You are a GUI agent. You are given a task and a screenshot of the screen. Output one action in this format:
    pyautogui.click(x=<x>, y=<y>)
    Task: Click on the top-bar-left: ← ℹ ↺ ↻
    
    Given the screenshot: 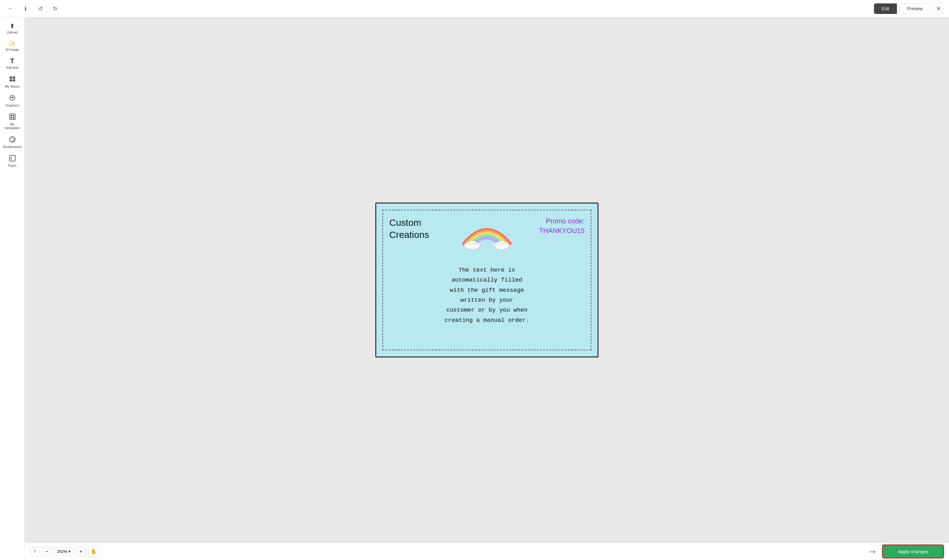 What is the action you would take?
    pyautogui.click(x=33, y=9)
    